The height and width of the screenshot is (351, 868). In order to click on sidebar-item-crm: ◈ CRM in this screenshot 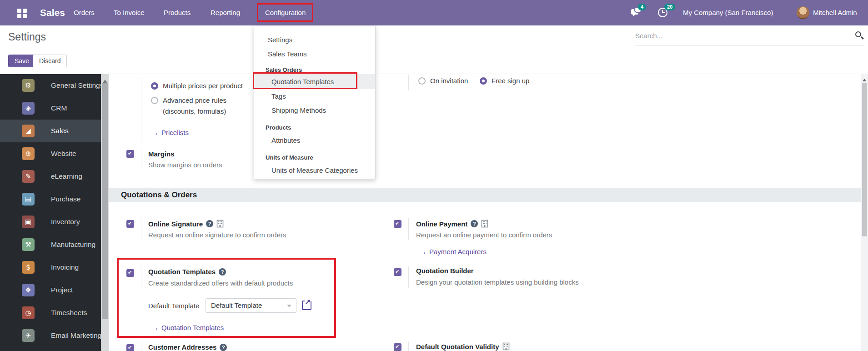, I will do `click(50, 108)`.